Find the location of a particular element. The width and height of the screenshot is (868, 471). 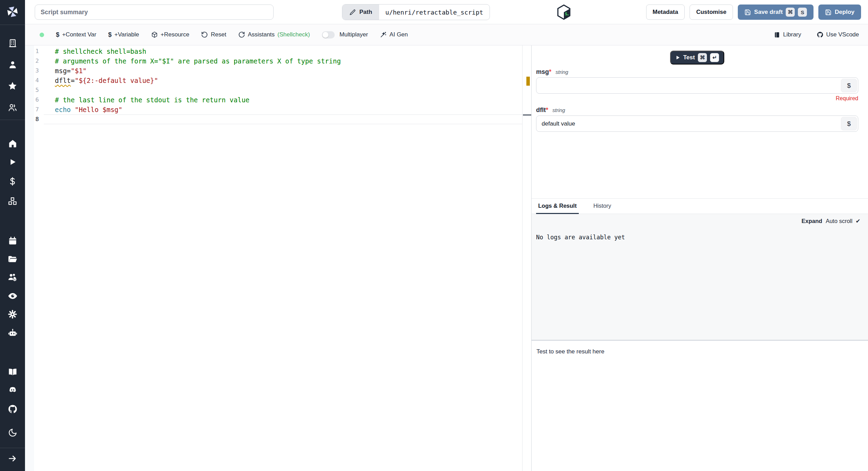

expand-button: Expand is located at coordinates (812, 221).